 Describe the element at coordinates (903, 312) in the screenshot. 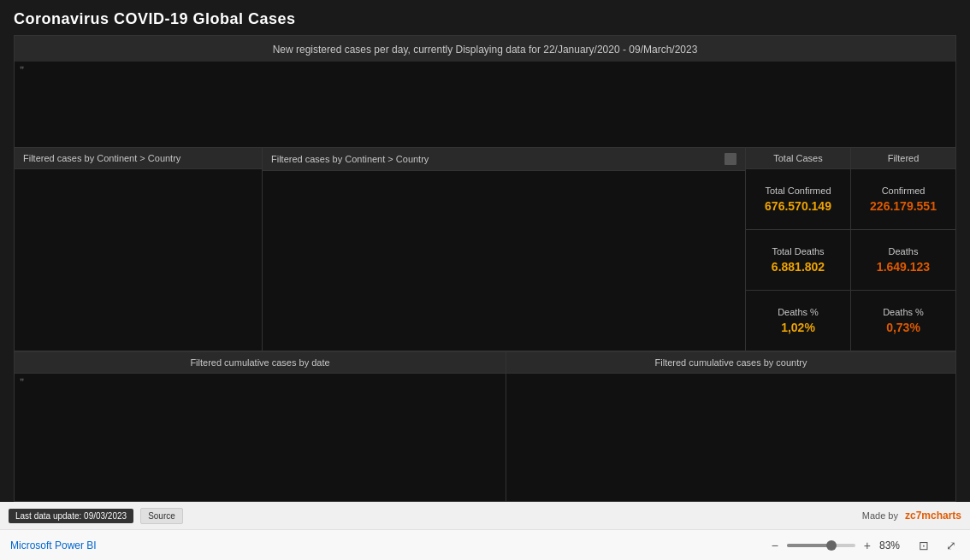

I see `filtered-deaths-pct-label: Deaths %` at that location.